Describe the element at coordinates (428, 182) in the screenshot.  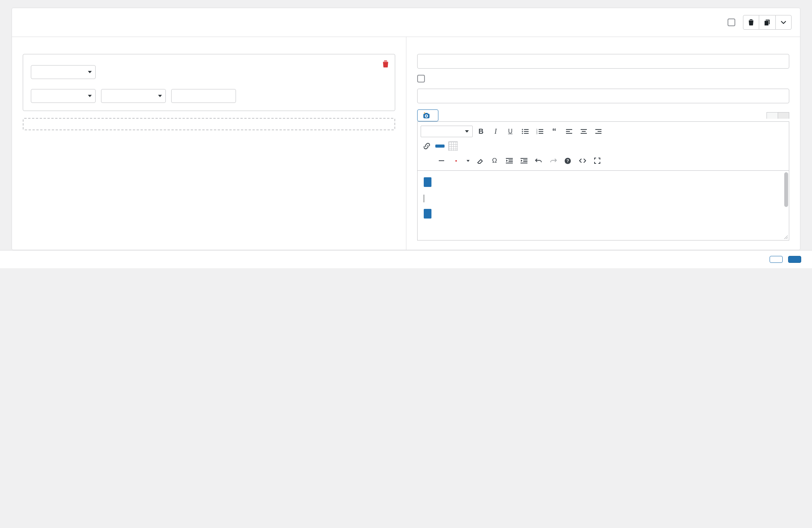
I see `variable-chip-username` at that location.